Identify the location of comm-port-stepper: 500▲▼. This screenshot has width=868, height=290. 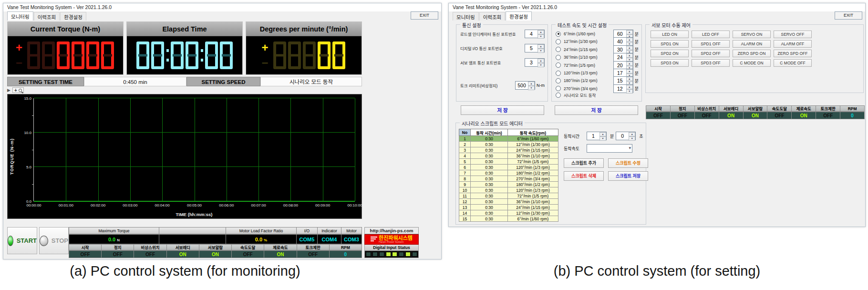
(525, 85).